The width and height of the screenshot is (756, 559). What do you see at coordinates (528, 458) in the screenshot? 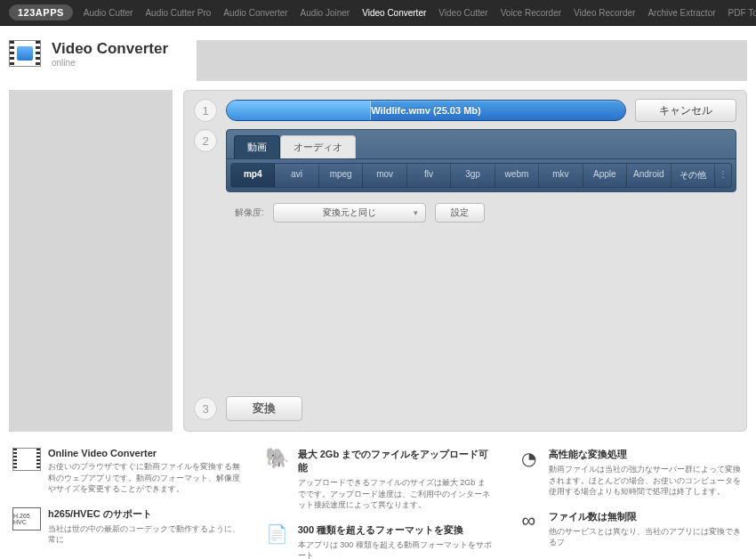
I see `gauge-icon: ◔` at bounding box center [528, 458].